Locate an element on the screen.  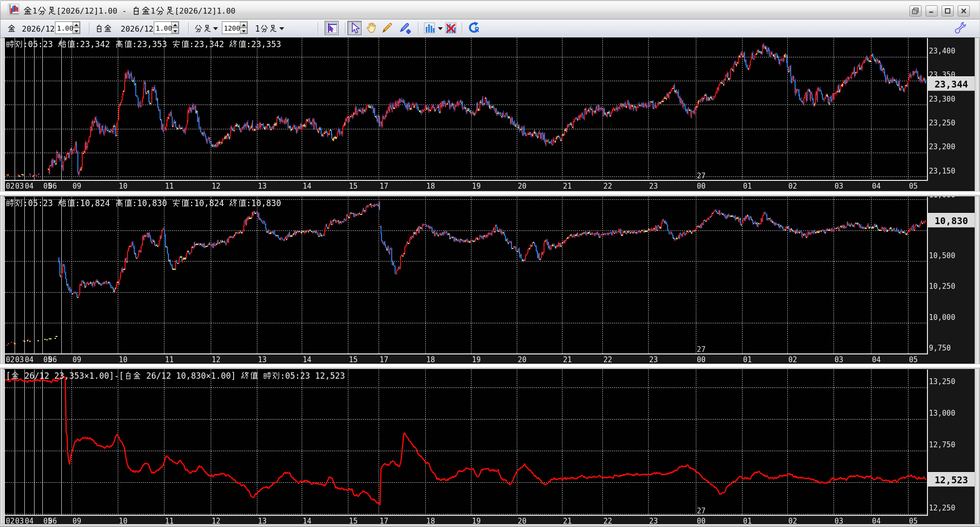
close-button is located at coordinates (963, 11).